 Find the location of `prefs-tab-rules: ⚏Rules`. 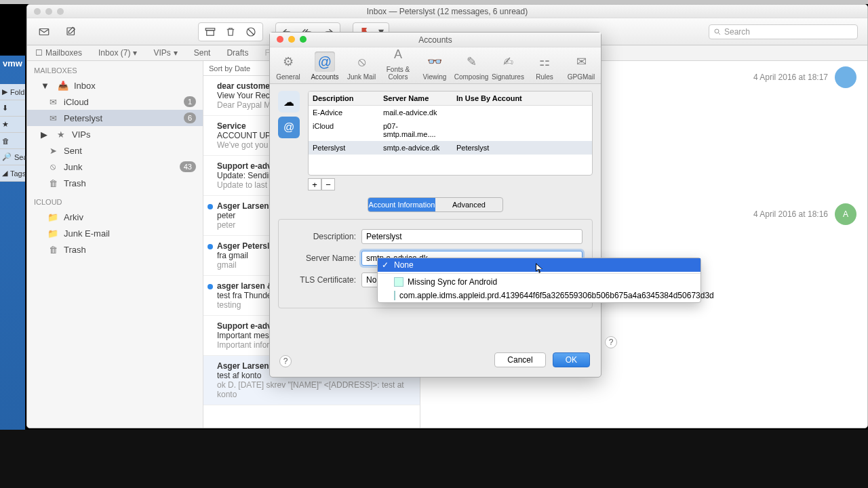

prefs-tab-rules: ⚏Rules is located at coordinates (545, 68).